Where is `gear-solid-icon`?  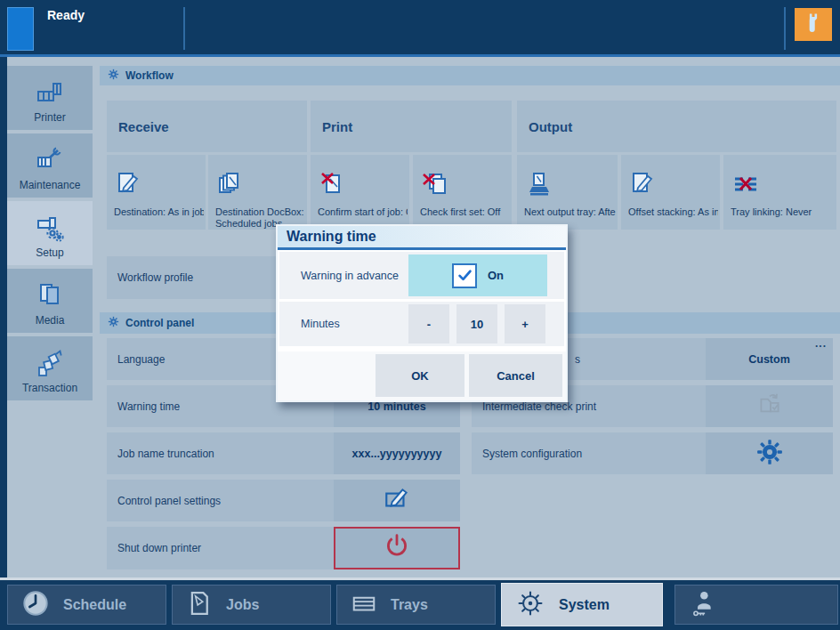
gear-solid-icon is located at coordinates (770, 454).